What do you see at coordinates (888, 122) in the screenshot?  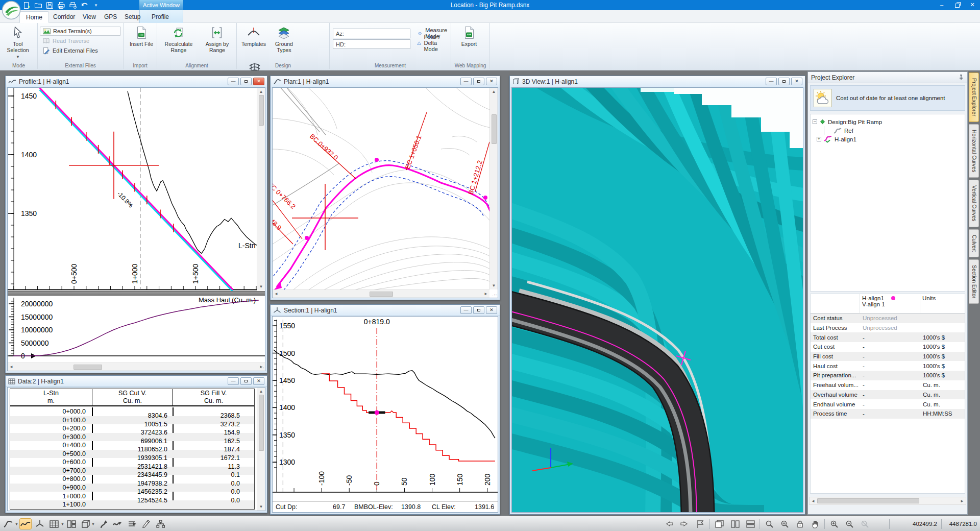 I see `tree-node-design: – Design:Big Pit Ramp` at bounding box center [888, 122].